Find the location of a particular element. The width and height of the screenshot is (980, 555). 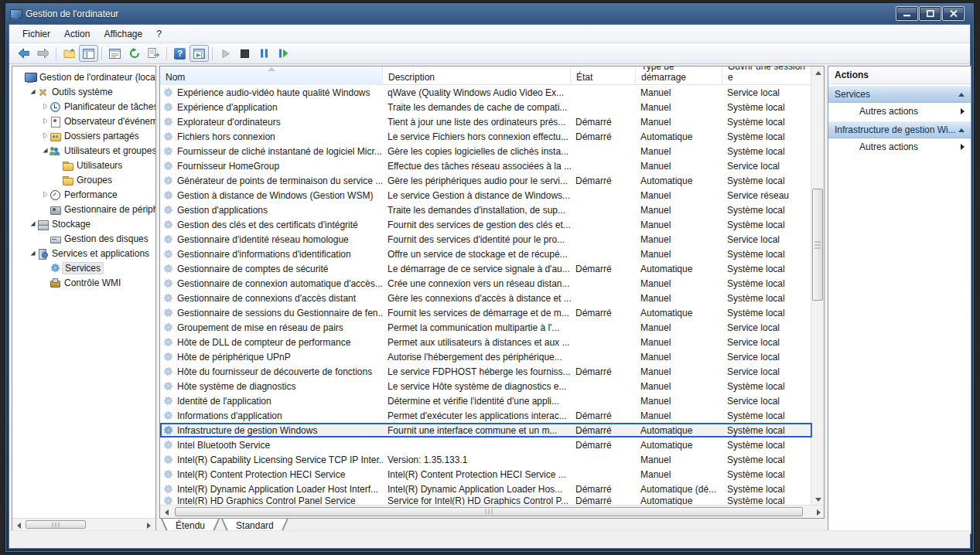

table-row: Hôte de DLL de compteur de performancePe… is located at coordinates (486, 342).